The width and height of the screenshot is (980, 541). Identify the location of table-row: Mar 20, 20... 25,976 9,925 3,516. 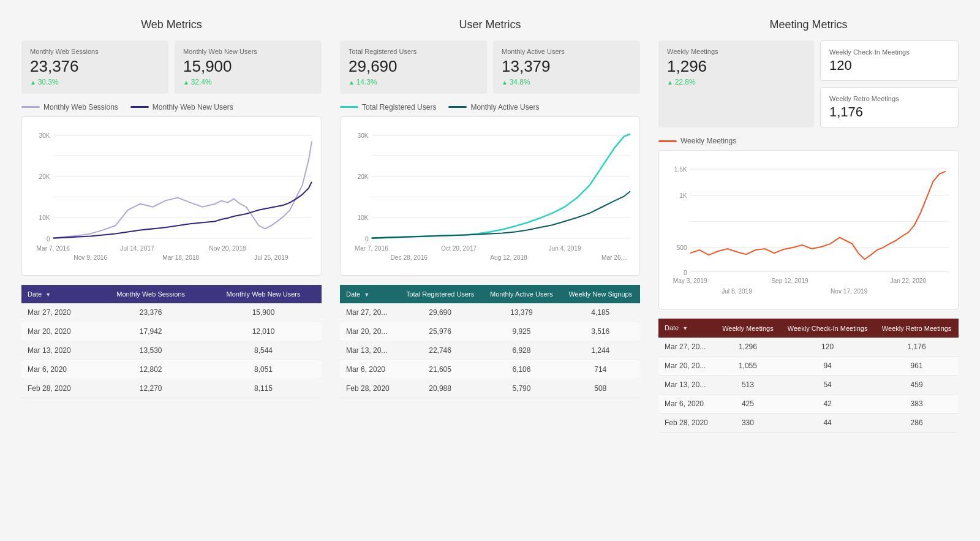
(490, 332).